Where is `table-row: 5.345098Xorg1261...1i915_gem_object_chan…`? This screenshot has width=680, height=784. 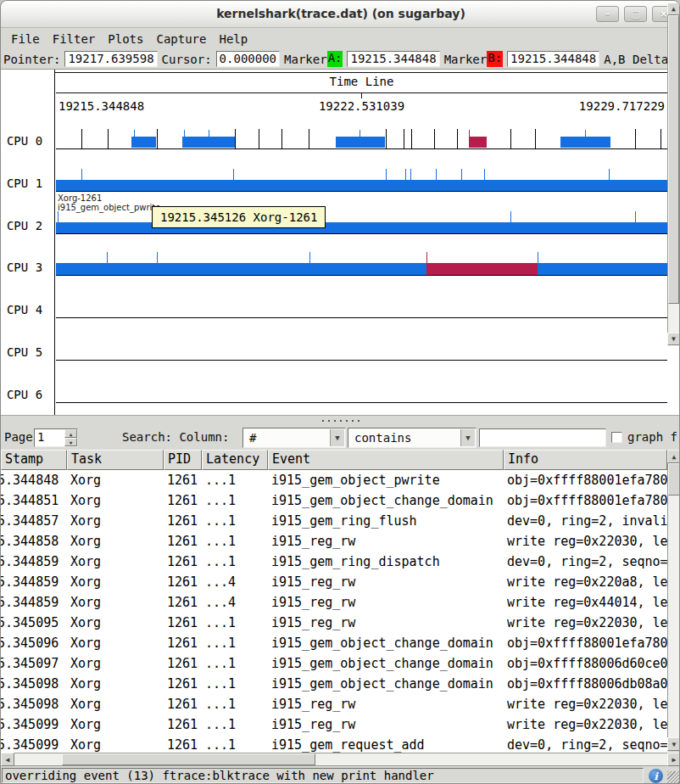 table-row: 5.345098Xorg1261...1i915_gem_object_chan… is located at coordinates (334, 684).